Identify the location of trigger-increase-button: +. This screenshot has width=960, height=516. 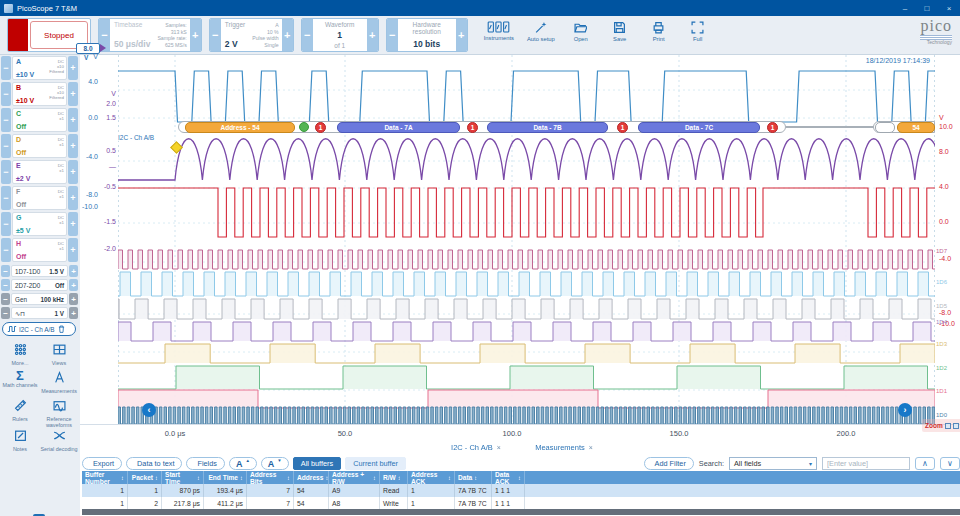
(288, 35).